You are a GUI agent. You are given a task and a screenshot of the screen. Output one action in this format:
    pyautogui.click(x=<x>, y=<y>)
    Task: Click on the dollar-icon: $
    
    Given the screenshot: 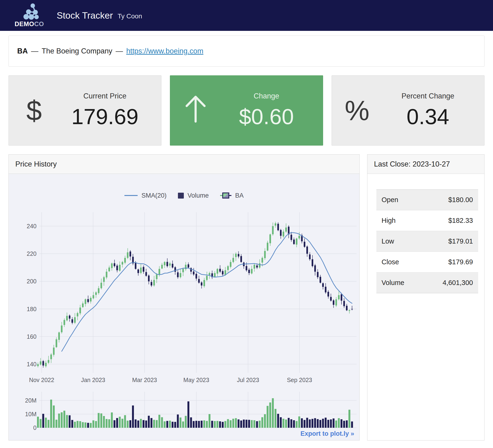 What is the action you would take?
    pyautogui.click(x=34, y=110)
    